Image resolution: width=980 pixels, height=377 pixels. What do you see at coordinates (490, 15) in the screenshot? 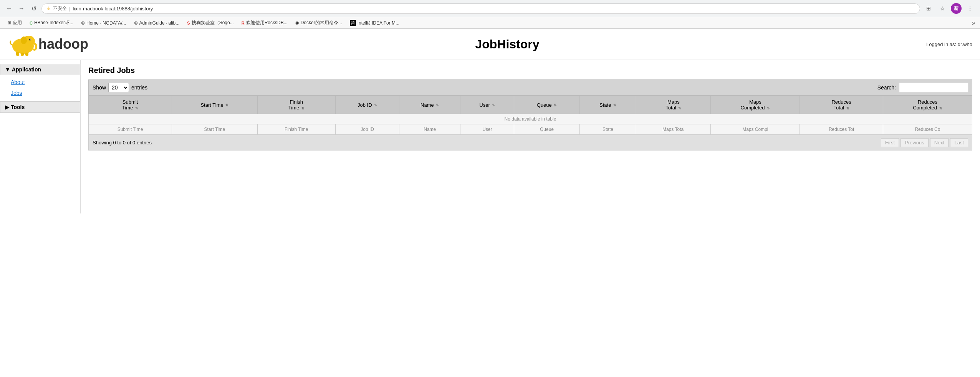
I see `browser-chrome: ← → ↺ ⚠ 不安全 | lixin-macbook.local:19888/…` at bounding box center [490, 15].